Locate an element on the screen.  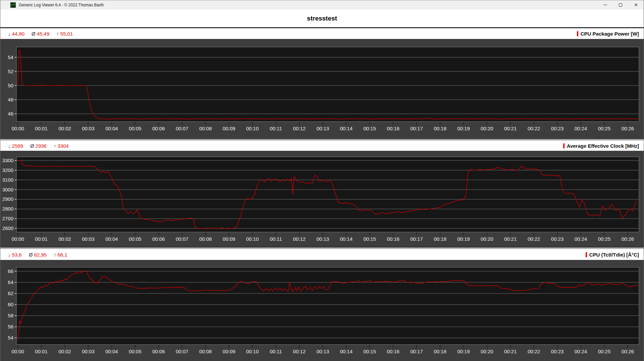
x-axis-label: 00:10 is located at coordinates (253, 128).